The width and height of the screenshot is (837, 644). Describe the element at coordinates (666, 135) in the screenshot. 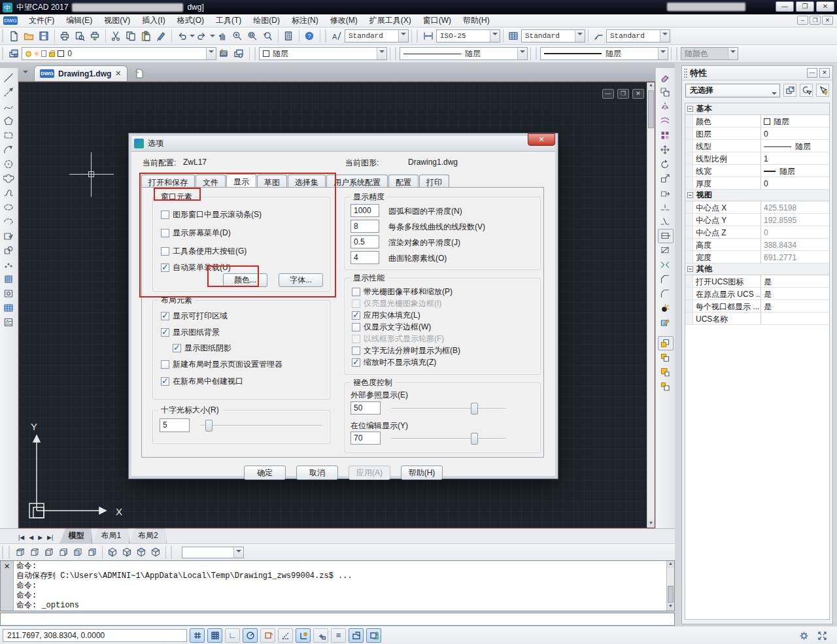

I see `array-icon` at that location.